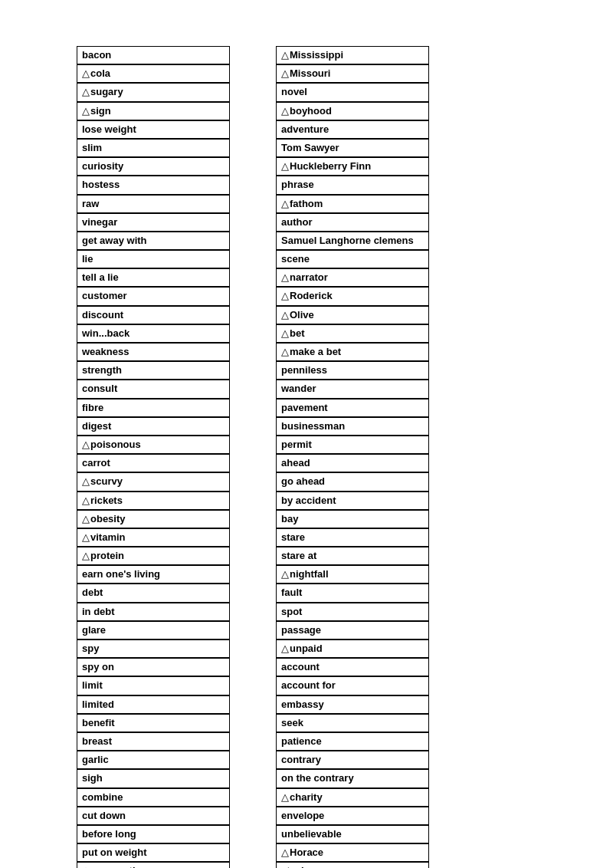 This screenshot has height=868, width=613. Describe the element at coordinates (153, 519) in the screenshot. I see `list-item: obesity` at that location.